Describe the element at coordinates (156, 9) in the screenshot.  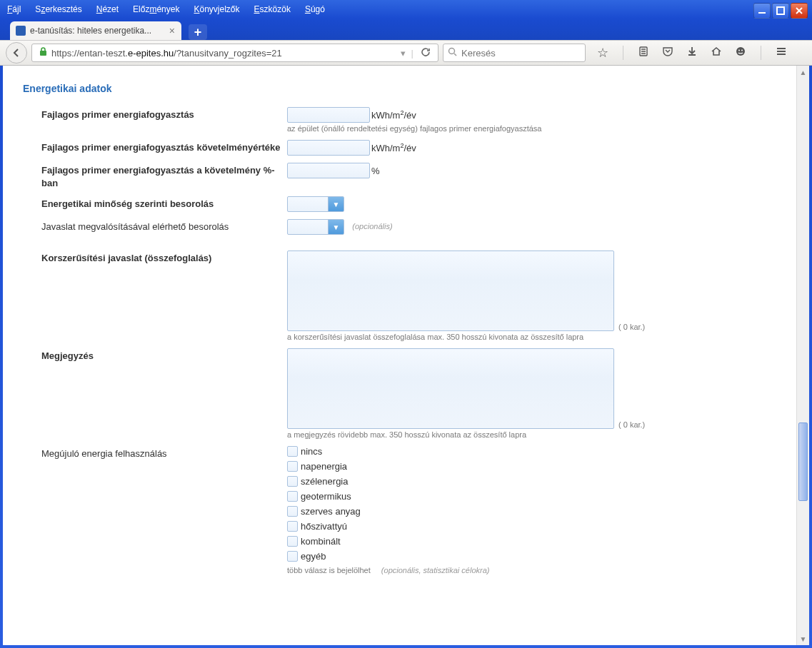
I see `menu-history: Előzmények` at that location.